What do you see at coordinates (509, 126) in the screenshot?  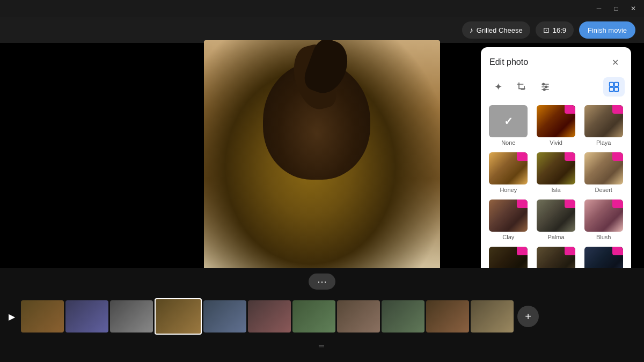 I see `filter-none: ✓ None` at bounding box center [509, 126].